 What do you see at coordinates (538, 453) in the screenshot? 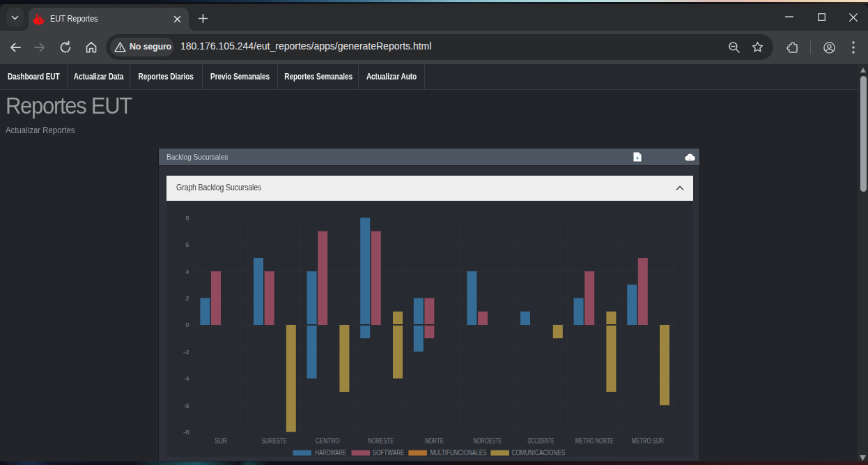
I see `svg-text: COMUNICACIONES` at bounding box center [538, 453].